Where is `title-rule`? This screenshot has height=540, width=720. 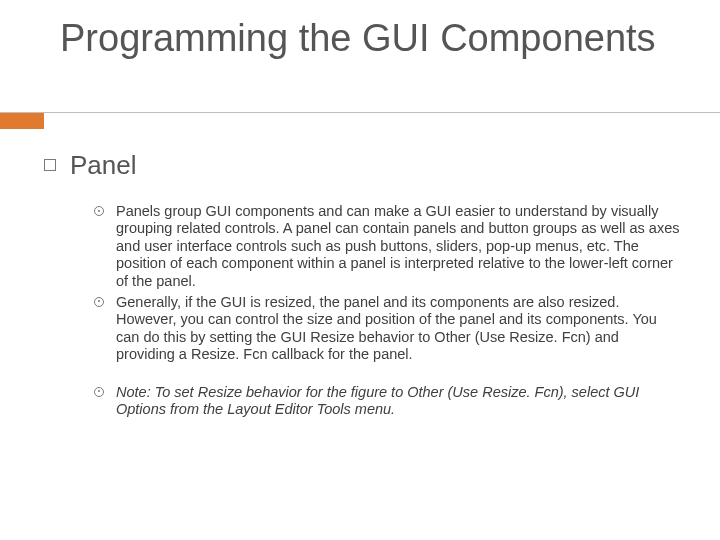
title-rule is located at coordinates (360, 112).